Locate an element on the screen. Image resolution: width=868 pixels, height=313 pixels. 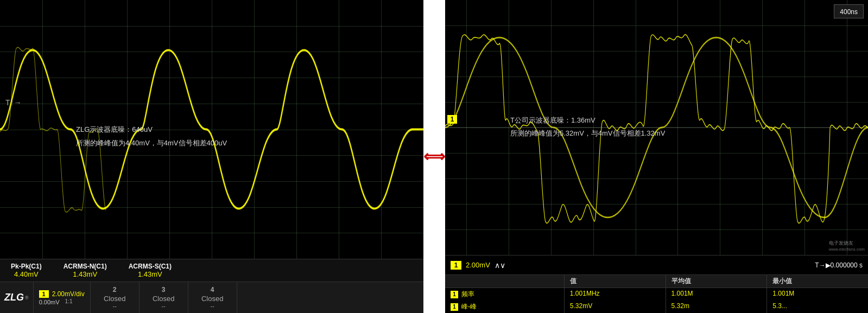
meas-row-pkpk: 1 峰-峰 5.32mV 5.32m 5.3... is located at coordinates (657, 307).